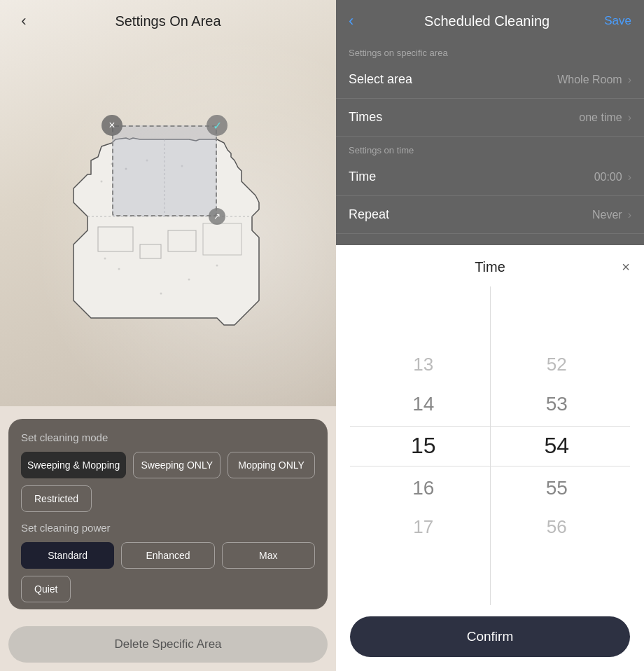 This screenshot has height=671, width=644. What do you see at coordinates (557, 364) in the screenshot?
I see `minute-item-0: 52` at bounding box center [557, 364].